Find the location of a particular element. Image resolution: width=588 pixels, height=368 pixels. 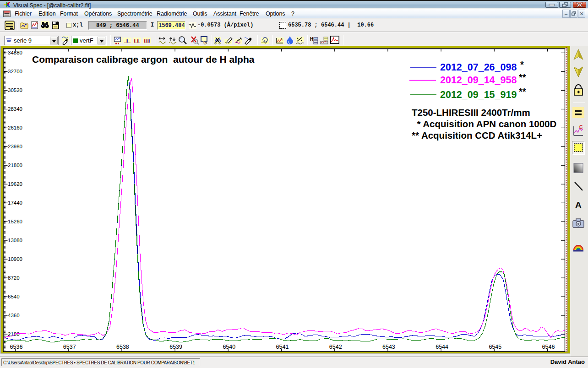

svg-text: 6542 is located at coordinates (336, 347).